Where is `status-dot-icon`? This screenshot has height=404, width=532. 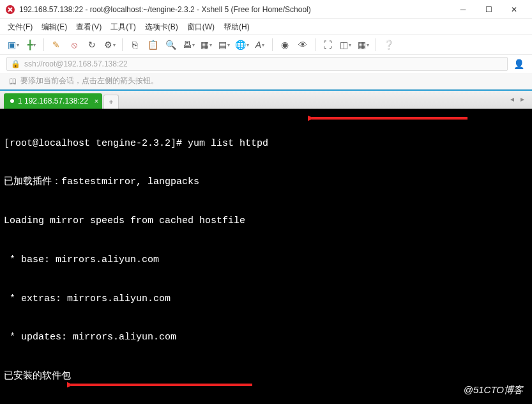
status-dot-icon is located at coordinates (12, 101).